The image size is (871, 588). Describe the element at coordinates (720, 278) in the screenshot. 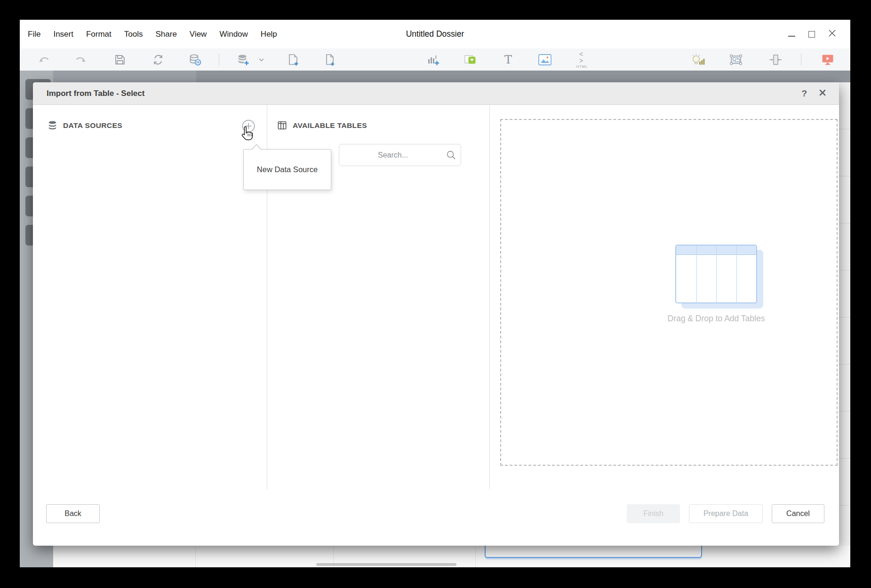

I see `table-illustration` at that location.